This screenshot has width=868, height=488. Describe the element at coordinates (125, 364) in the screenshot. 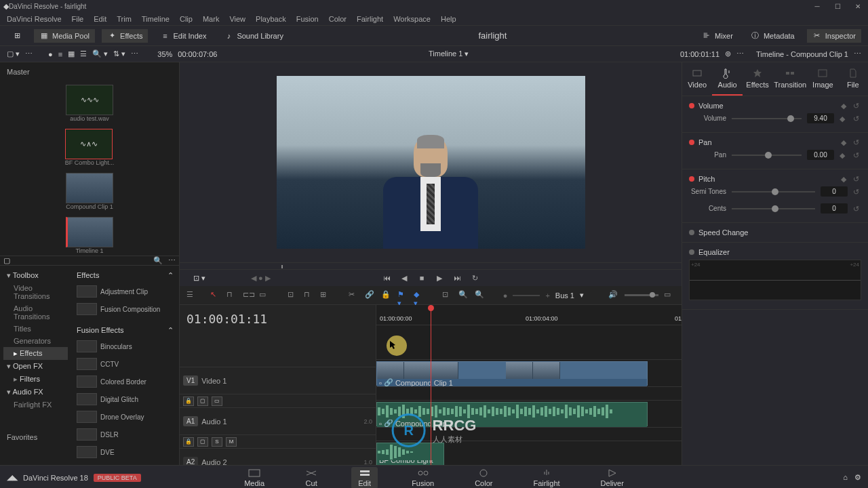

I see `effect-item: CCTV` at that location.